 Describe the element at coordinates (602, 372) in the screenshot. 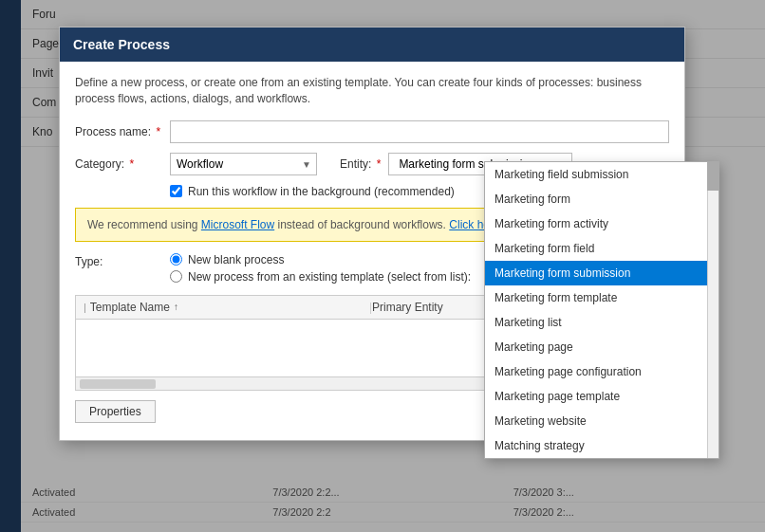

I see `dropdown-item-8: Marketing page configuration` at that location.